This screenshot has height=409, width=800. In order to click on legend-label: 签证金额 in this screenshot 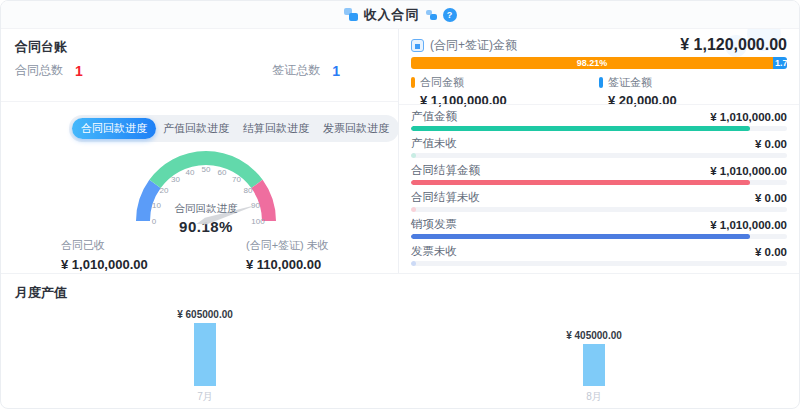, I will do `click(630, 82)`.